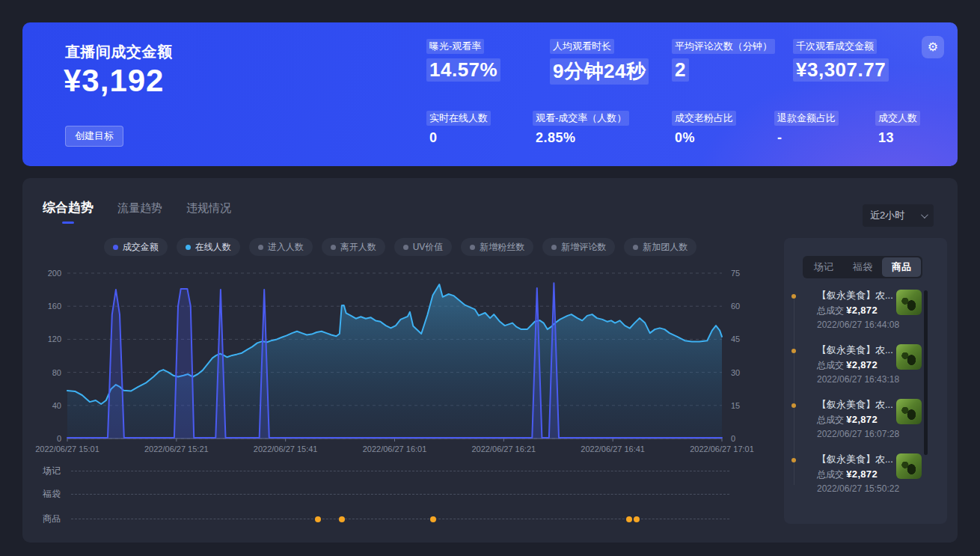 The height and width of the screenshot is (556, 980). What do you see at coordinates (395, 449) in the screenshot?
I see `svg-text: 2022/06/27 16:01` at bounding box center [395, 449].